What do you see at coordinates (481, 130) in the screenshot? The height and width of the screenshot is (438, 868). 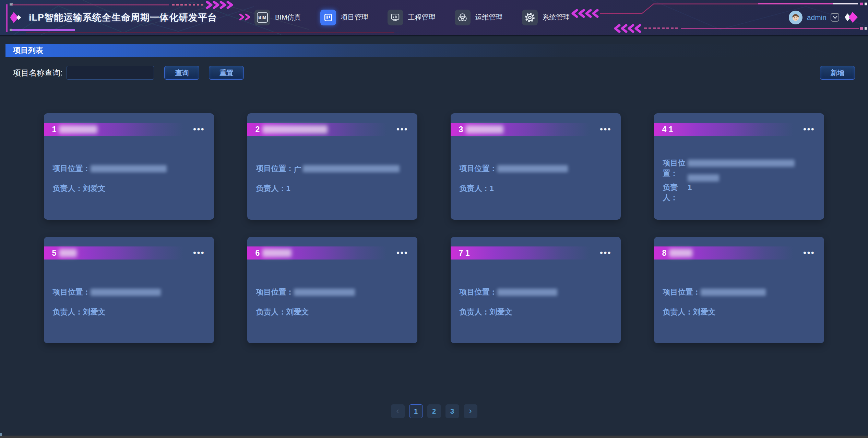 I see `card-title: 3` at bounding box center [481, 130].